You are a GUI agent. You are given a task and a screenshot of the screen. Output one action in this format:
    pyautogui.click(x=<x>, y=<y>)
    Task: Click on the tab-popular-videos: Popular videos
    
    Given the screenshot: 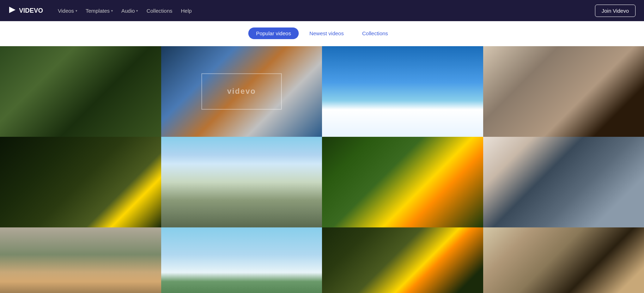 What is the action you would take?
    pyautogui.click(x=274, y=33)
    